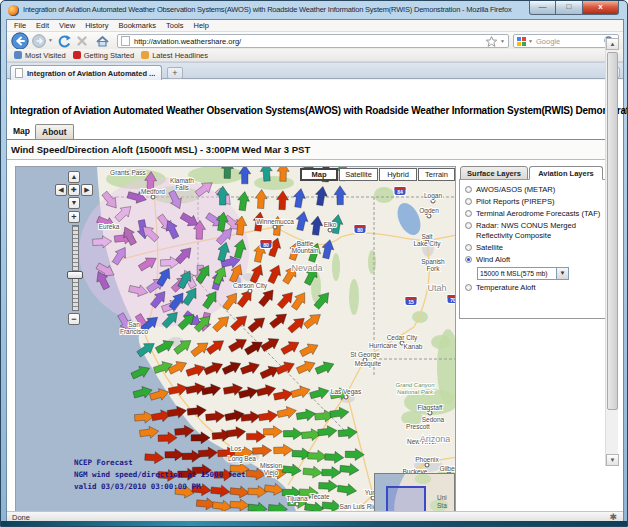 The height and width of the screenshot is (527, 628). Describe the element at coordinates (494, 173) in the screenshot. I see `tab-surface-layers: Surface Layers` at that location.